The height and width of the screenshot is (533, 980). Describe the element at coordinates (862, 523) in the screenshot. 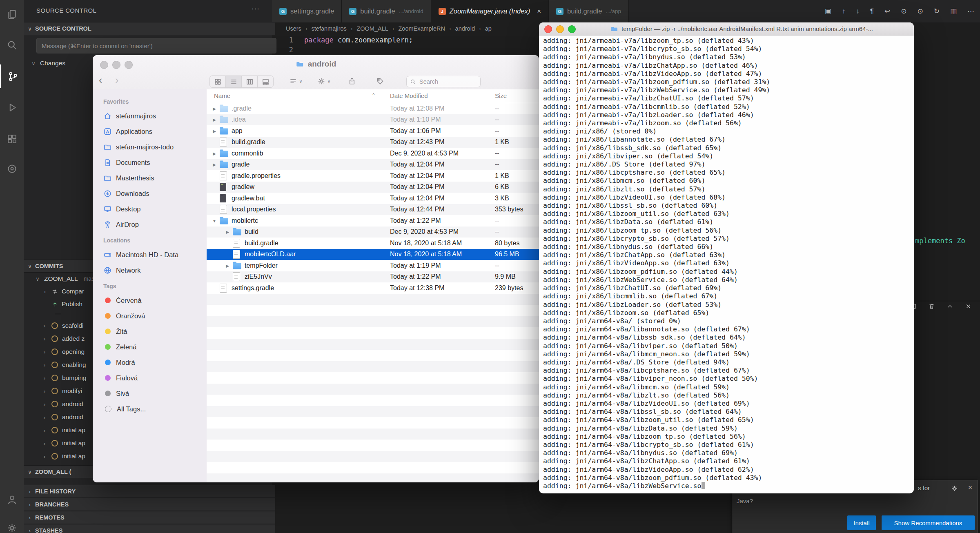

I see `install-button: Install` at that location.